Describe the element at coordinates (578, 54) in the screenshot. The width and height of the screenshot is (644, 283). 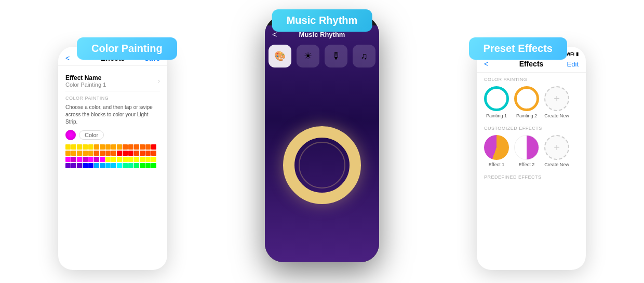
I see `right-battery-icon: ▮` at that location.